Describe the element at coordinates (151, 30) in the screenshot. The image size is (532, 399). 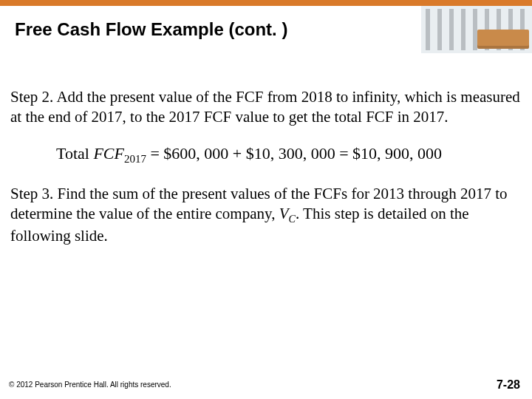
I see `slide-title: Free Cash Flow Example (cont. )` at that location.